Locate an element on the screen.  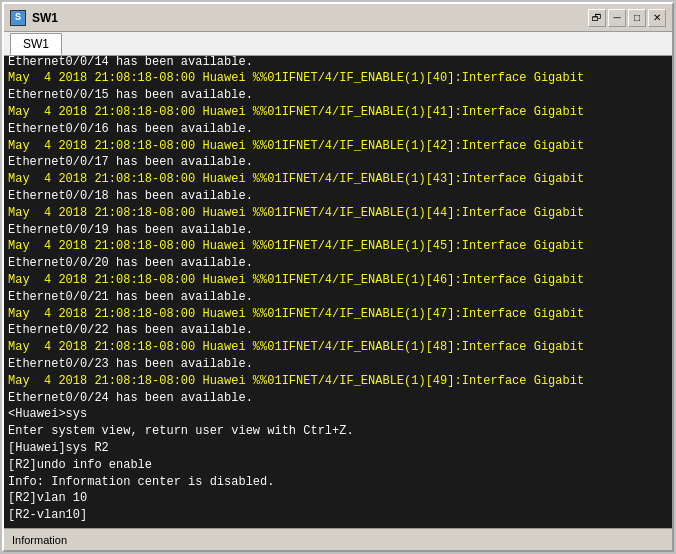
status-bar: Information is located at coordinates (338, 539).